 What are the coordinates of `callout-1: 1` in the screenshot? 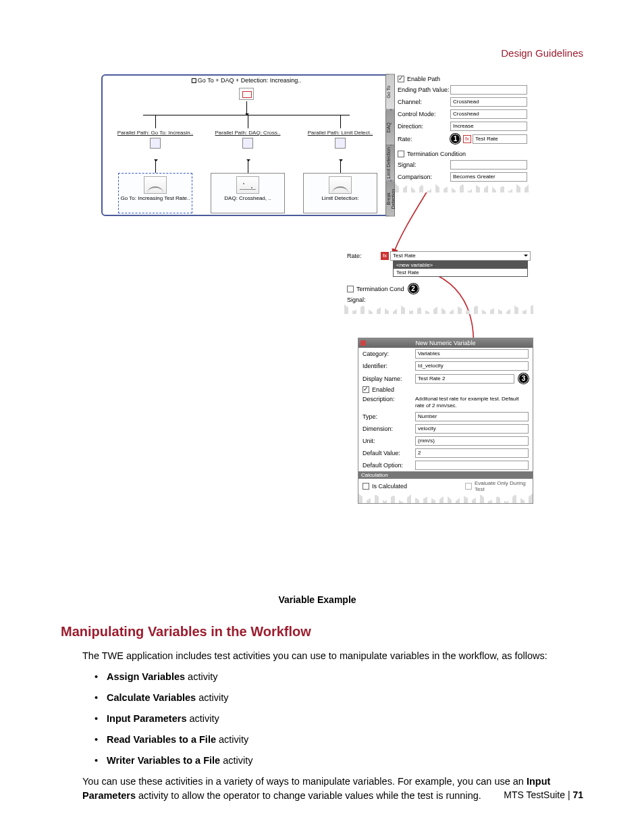 It's located at (455, 139).